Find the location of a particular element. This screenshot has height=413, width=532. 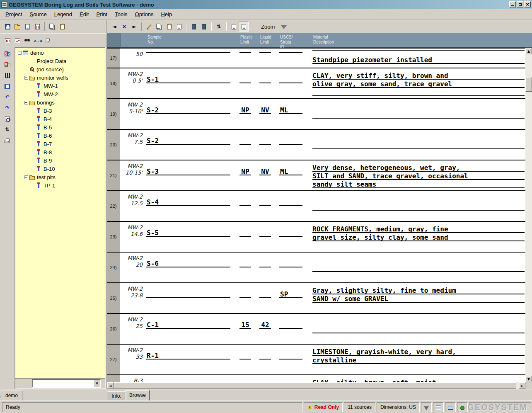

copy-icon is located at coordinates (52, 27).